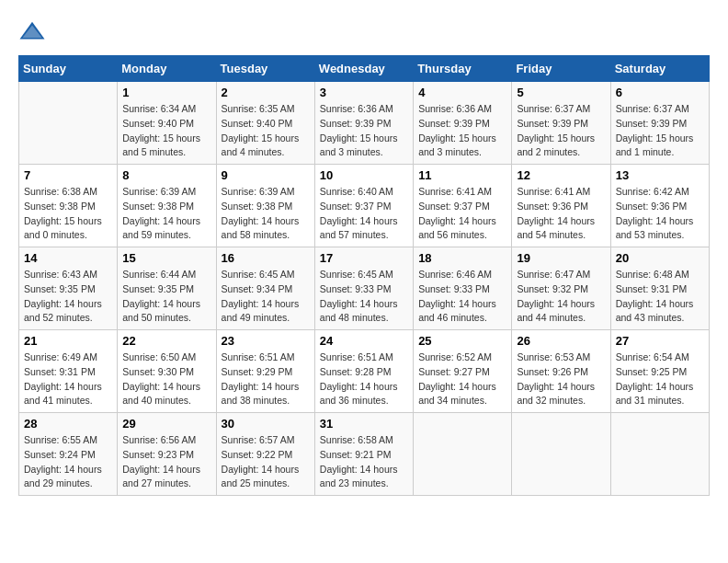  I want to click on day-info: Sunrise: 6:45 AMSunset: 9:33 PMDaylight:…, so click(364, 296).